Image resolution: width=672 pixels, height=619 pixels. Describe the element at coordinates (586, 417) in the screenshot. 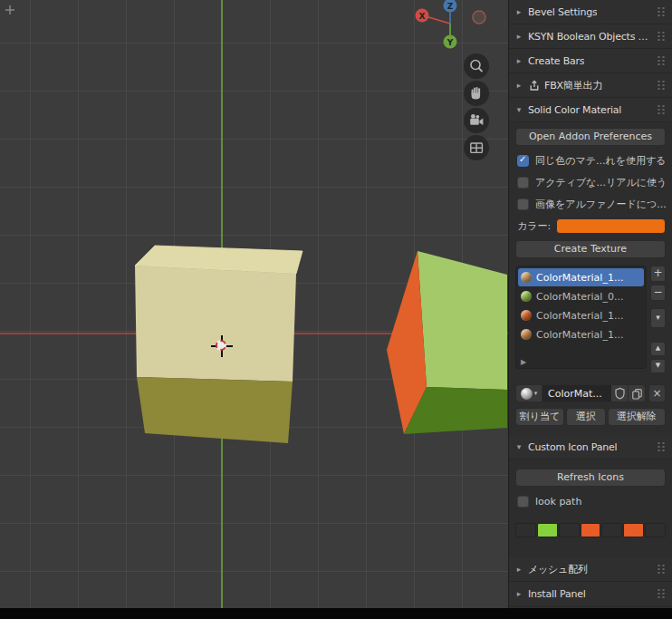

I see `select-button: 選択` at that location.